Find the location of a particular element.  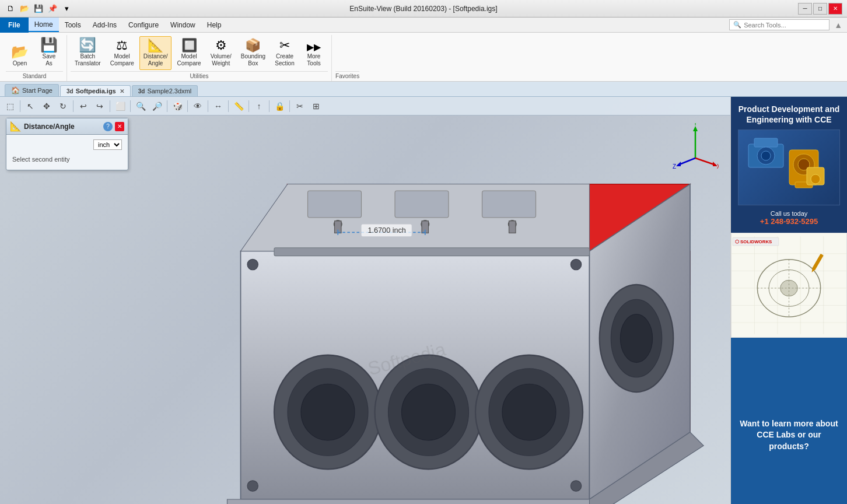

view-toolbar: ⬚ ↖ ✥ ↻ ↩ ↪ ⬜ 🔍 🔎 🎲 👁 ↔ 📏 ↑ 🔒 is located at coordinates (365, 106).